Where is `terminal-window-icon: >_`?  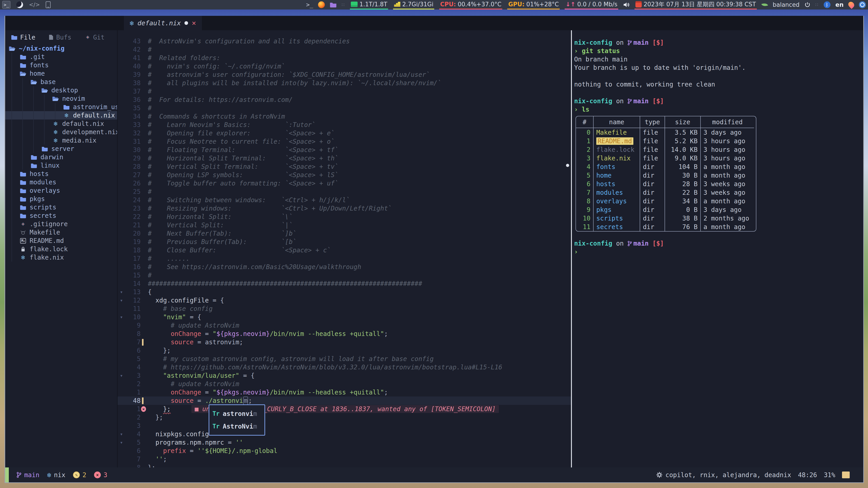
terminal-window-icon: >_ is located at coordinates (6, 5).